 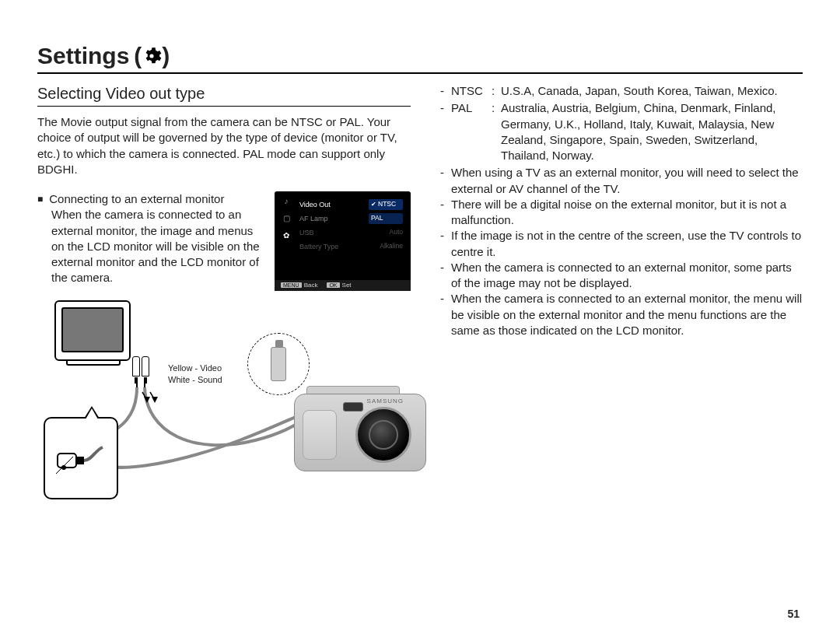 I want to click on lcd-row-battery: Battery Type Alkaline, so click(x=352, y=247).